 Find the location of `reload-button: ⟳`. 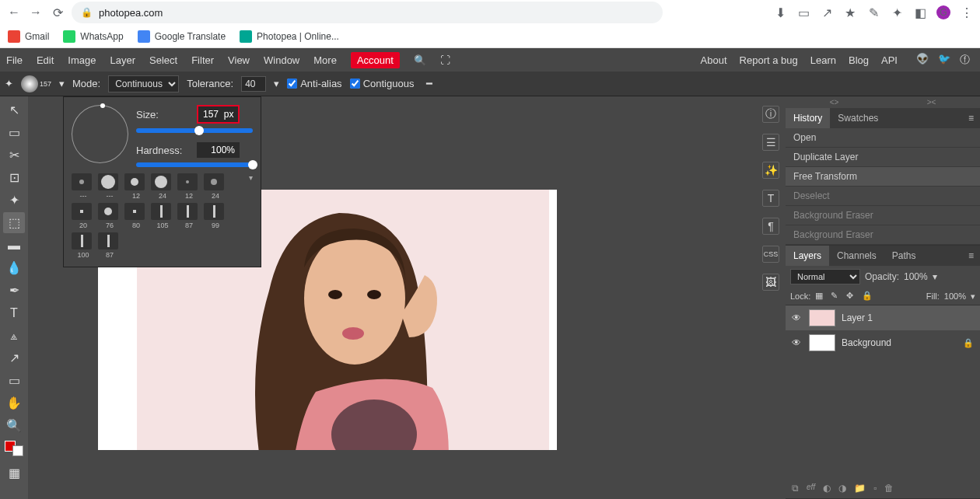

reload-button: ⟳ is located at coordinates (58, 12).